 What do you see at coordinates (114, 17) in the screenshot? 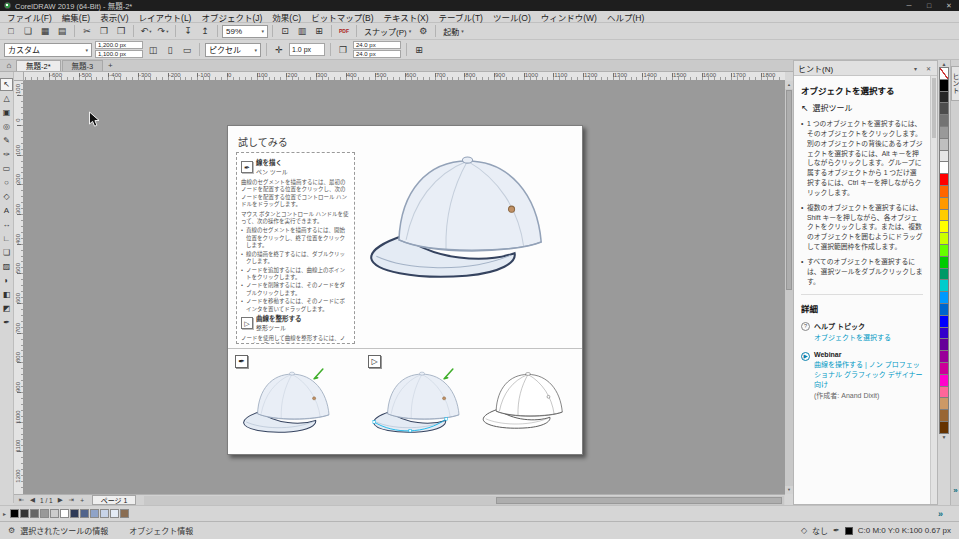
I see `menu-item-3: 表示(V)` at bounding box center [114, 17].